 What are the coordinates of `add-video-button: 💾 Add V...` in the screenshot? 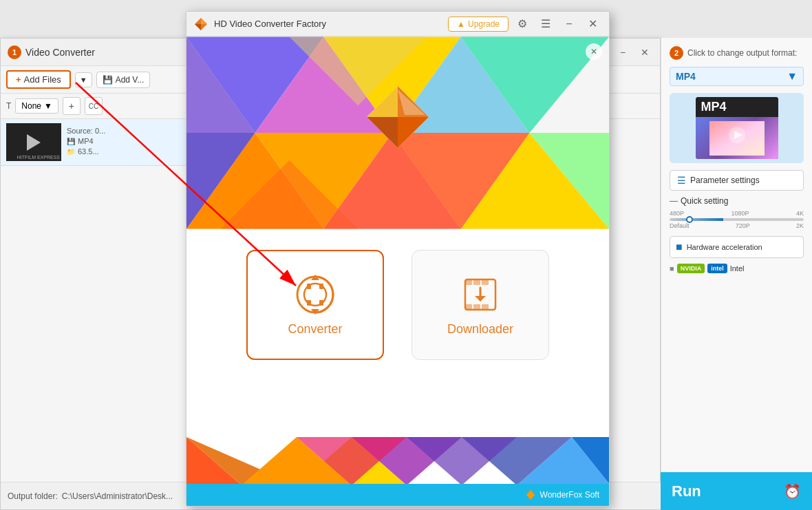 It's located at (124, 80).